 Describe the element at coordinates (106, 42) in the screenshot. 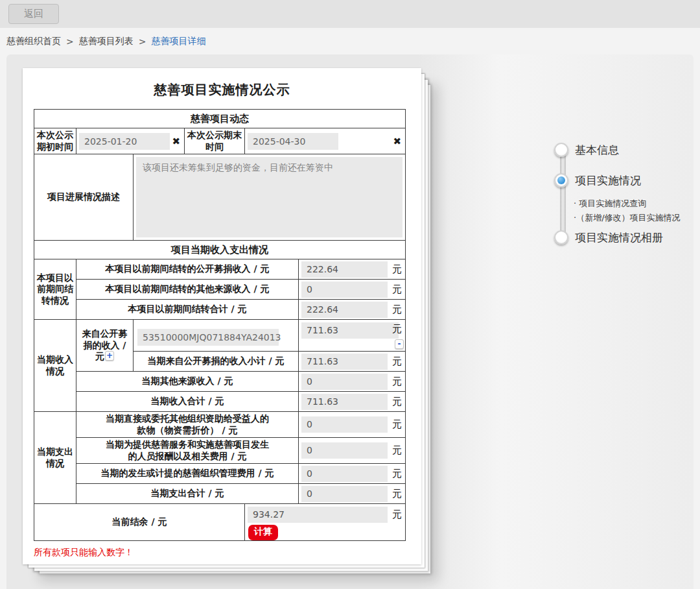

I see `breadcrumb-project-list: 慈善项目列表` at that location.